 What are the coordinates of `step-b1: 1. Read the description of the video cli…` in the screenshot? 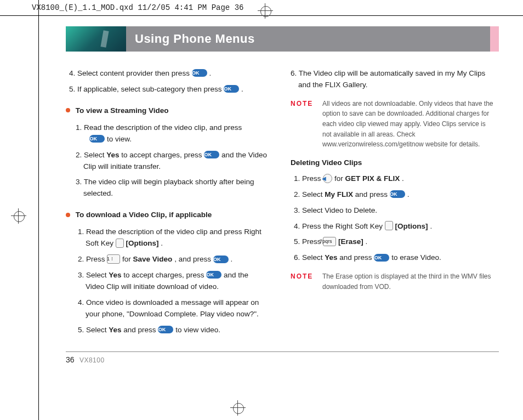 It's located at (173, 238).